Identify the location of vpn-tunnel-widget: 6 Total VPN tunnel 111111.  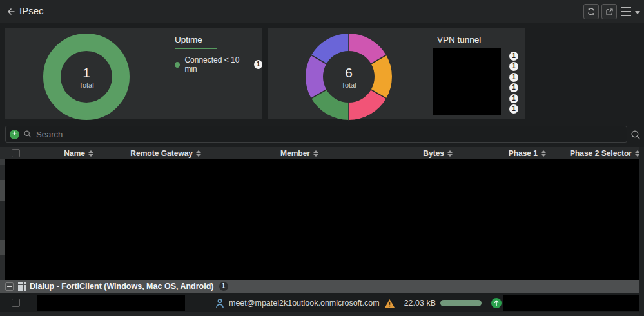
(396, 74).